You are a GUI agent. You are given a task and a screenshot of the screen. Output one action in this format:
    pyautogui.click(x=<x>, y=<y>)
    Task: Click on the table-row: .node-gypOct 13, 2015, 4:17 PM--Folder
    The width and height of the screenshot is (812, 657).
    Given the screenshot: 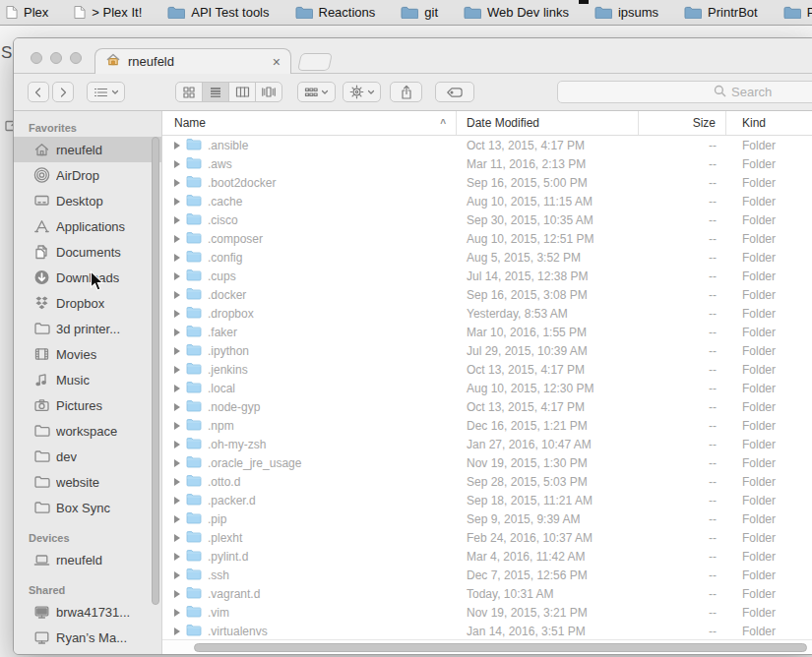 What is the action you would take?
    pyautogui.click(x=487, y=407)
    